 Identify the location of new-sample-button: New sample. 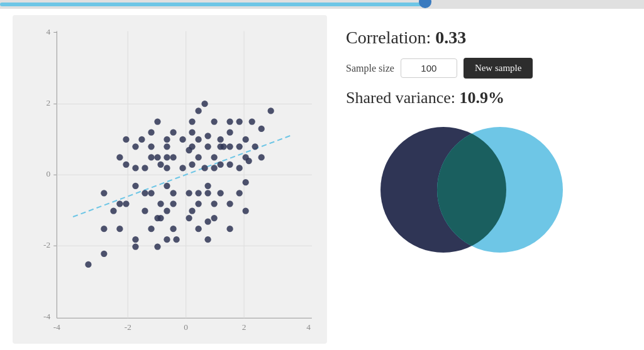
(498, 68).